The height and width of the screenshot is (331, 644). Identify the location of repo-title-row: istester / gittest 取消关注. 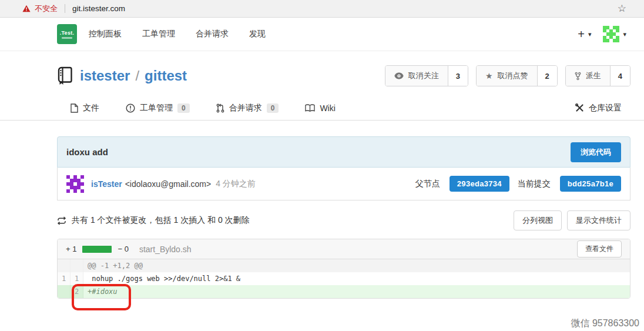
(344, 76).